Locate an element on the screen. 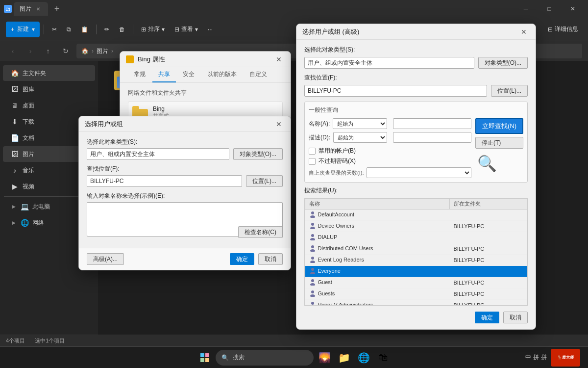 Image resolution: width=588 pixels, height=368 pixels. adv-ok-btn: 确定 is located at coordinates (487, 317).